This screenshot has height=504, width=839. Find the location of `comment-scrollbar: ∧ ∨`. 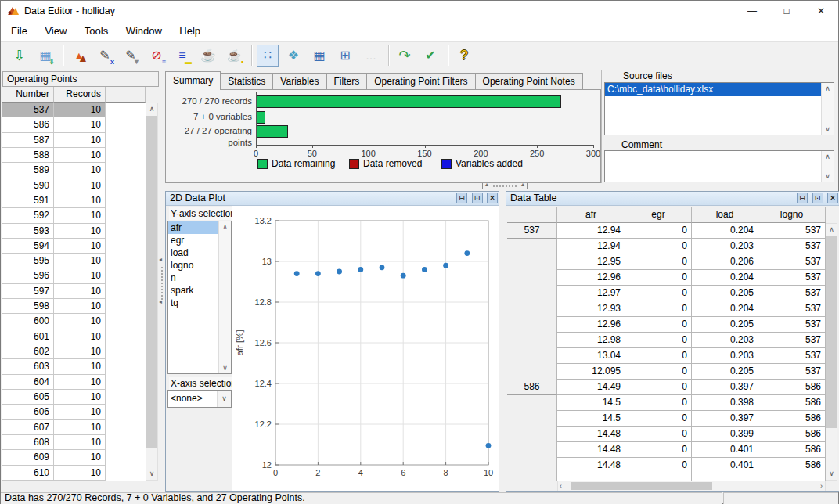

comment-scrollbar: ∧ ∨ is located at coordinates (827, 166).